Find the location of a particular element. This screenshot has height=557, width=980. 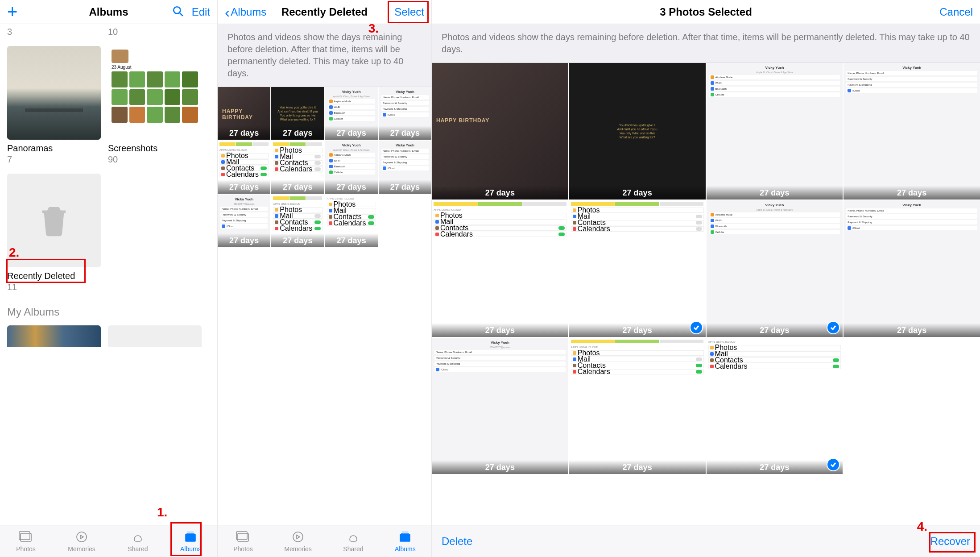

callout-2: 2. is located at coordinates (14, 253).